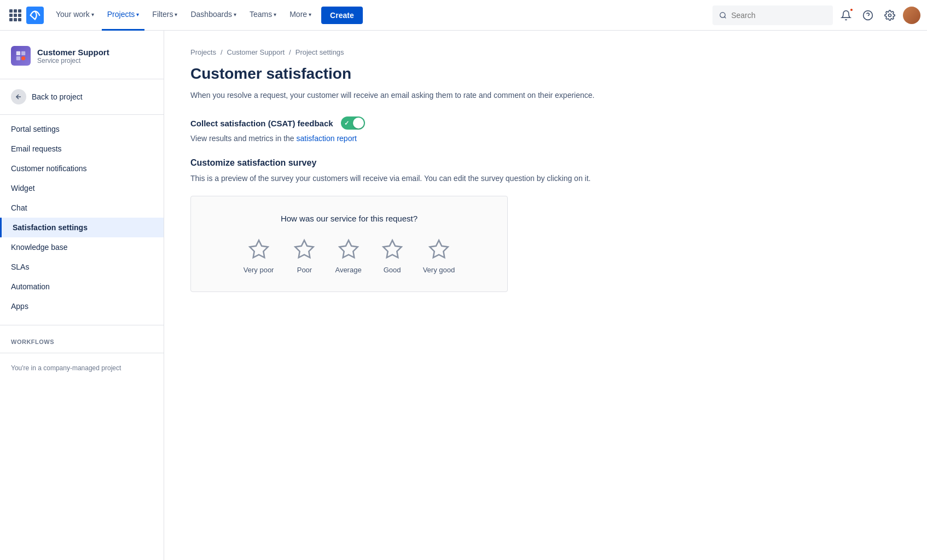  What do you see at coordinates (353, 123) in the screenshot?
I see `csat-toggle-switch: ✓` at bounding box center [353, 123].